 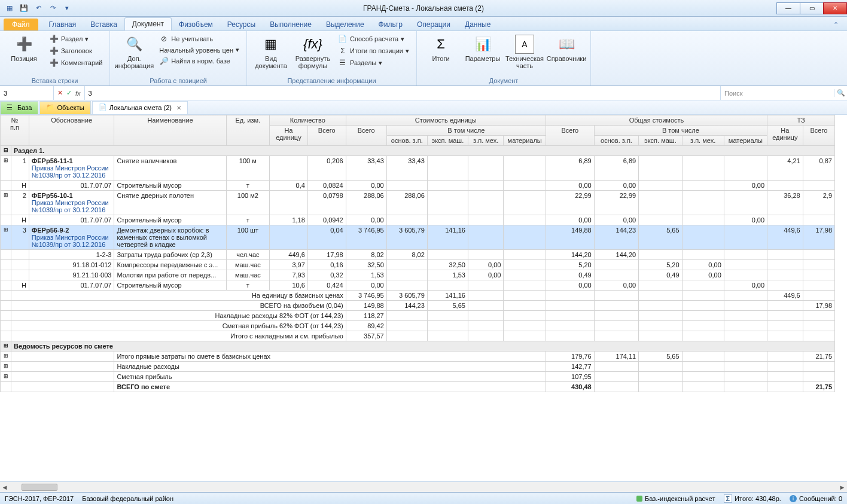 I want to click on th-se-vsego: Всего, so click(x=366, y=136).